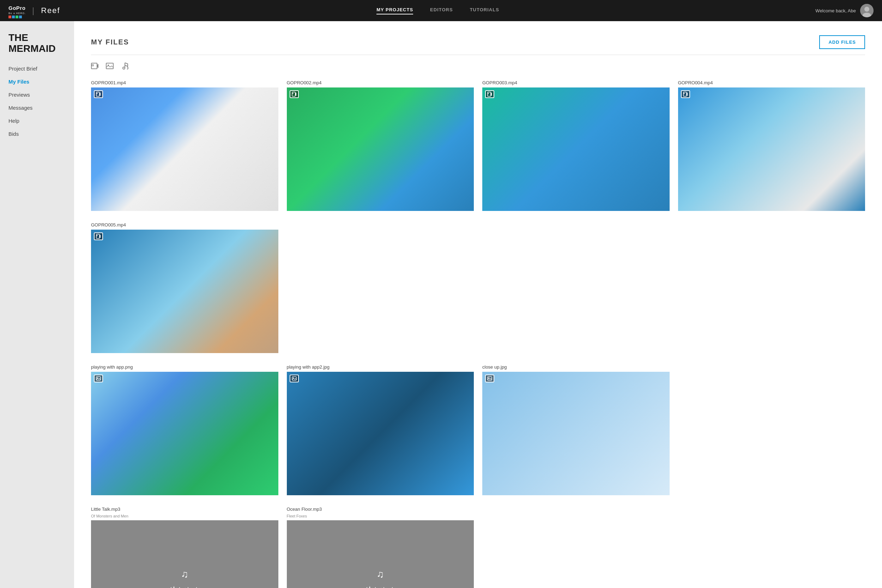 The image size is (882, 588). Describe the element at coordinates (576, 83) in the screenshot. I see `file-name: GOPRO003.mp4` at that location.